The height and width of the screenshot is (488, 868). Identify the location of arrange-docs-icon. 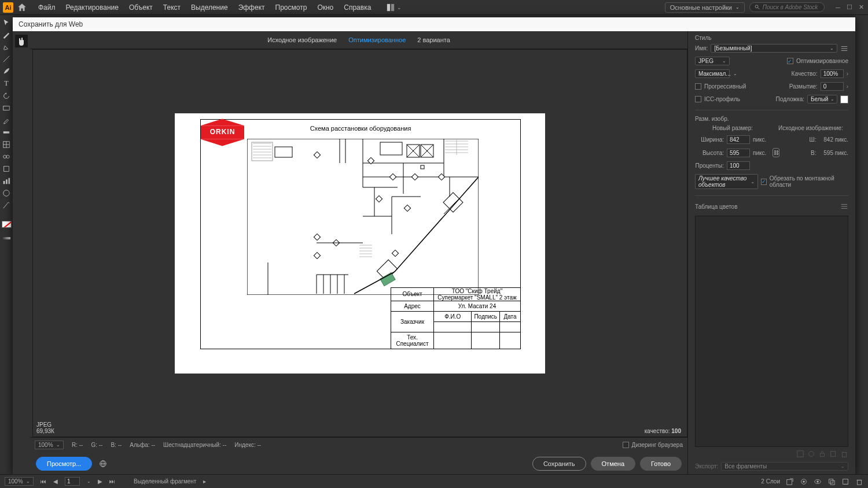
(391, 8).